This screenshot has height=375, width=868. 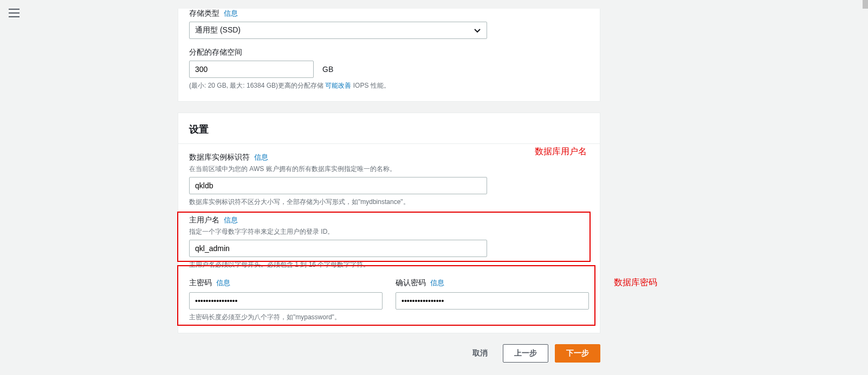 What do you see at coordinates (389, 232) in the screenshot?
I see `master-username-hint: 指定一个字母数字字符串来定义主用户的登录 ID。` at bounding box center [389, 232].